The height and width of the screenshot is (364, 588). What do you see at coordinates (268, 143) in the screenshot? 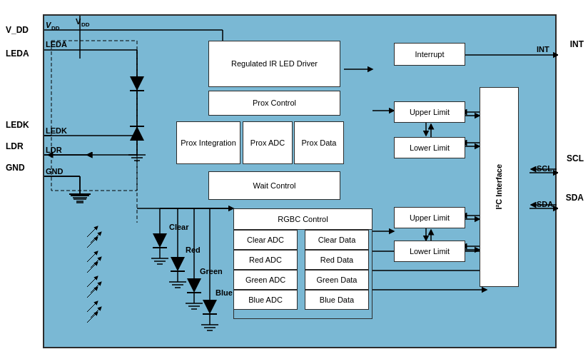
I see `prox-adc-box: Prox ADC` at bounding box center [268, 143].